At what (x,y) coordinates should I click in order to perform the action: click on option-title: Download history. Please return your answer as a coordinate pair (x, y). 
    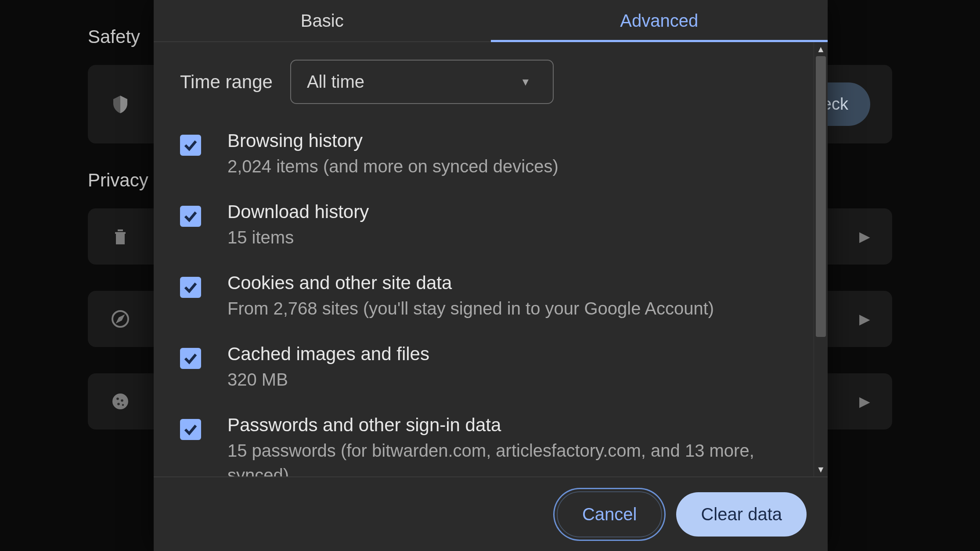
    Looking at the image, I should click on (508, 212).